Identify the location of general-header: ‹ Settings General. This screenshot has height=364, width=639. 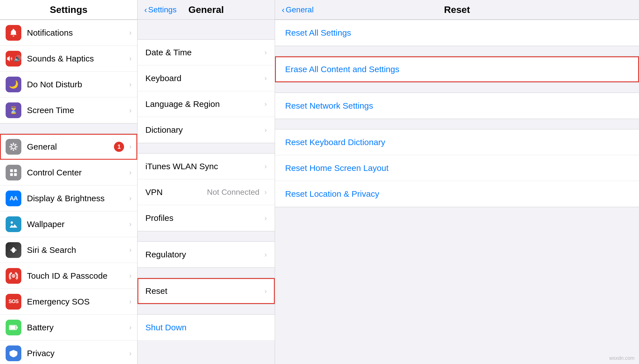
(206, 10).